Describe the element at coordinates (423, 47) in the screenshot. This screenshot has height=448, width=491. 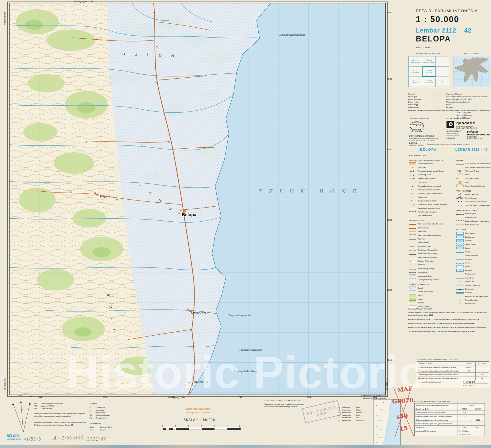
I see `edition: Edisi I - 1991` at that location.